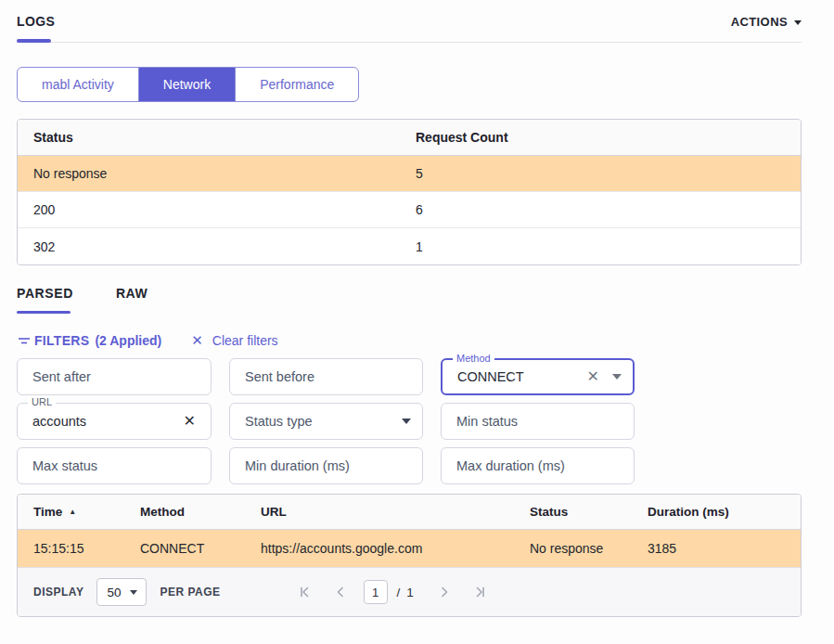 The image size is (834, 644). What do you see at coordinates (189, 592) in the screenshot?
I see `per-page-label: PER PAGE` at bounding box center [189, 592].